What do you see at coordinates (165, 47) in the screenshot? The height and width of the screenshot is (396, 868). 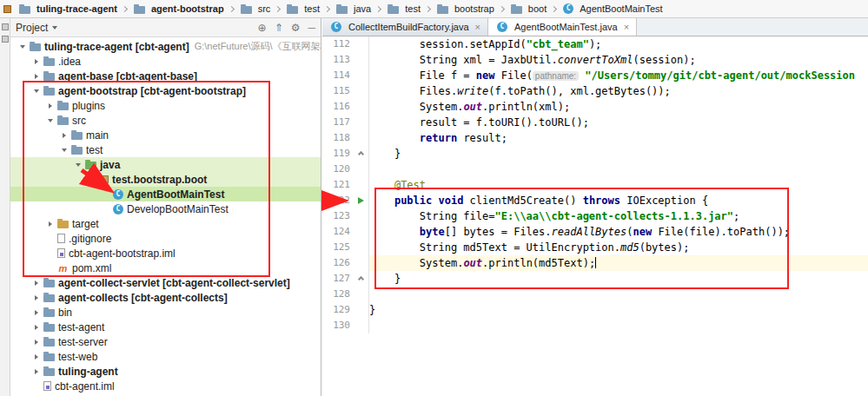 I see `tree-item-tuling-trace-agent [cbt-agent]: tuling-trace-agent [cbt-agent]G:\netFutu…` at bounding box center [165, 47].